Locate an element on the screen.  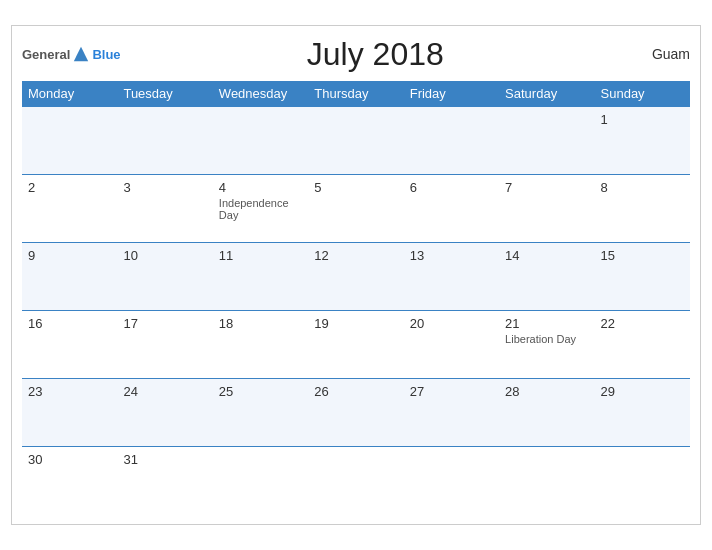
calendar-cell: 27 is located at coordinates (452, 412).